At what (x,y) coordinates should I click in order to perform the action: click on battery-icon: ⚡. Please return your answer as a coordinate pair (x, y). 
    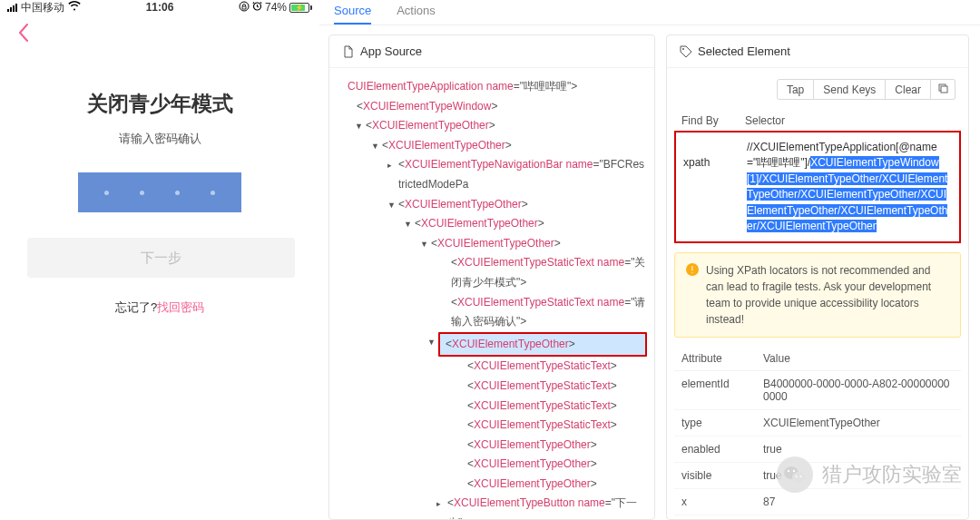
    Looking at the image, I should click on (301, 7).